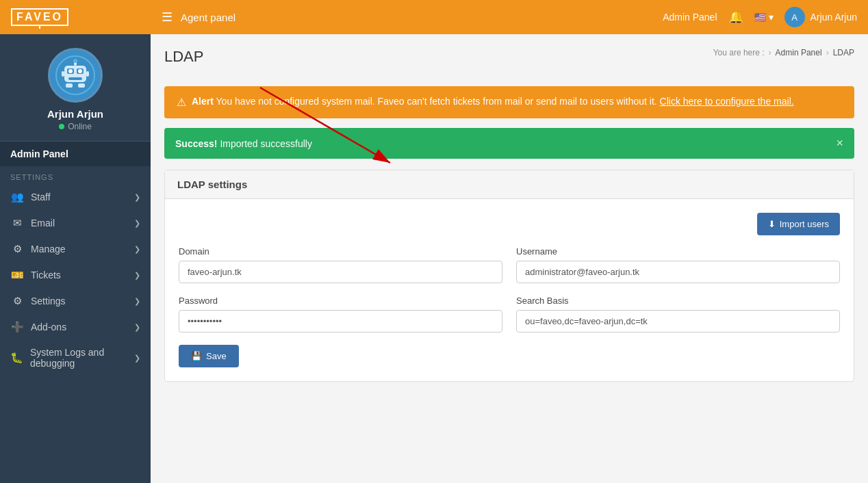 The width and height of the screenshot is (868, 483). What do you see at coordinates (795, 17) in the screenshot?
I see `avatar-small: A` at bounding box center [795, 17].